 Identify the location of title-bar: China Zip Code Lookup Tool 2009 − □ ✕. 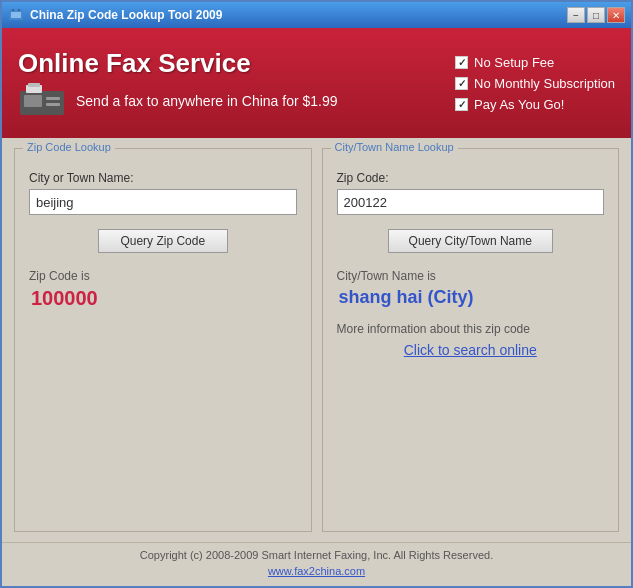
(316, 15).